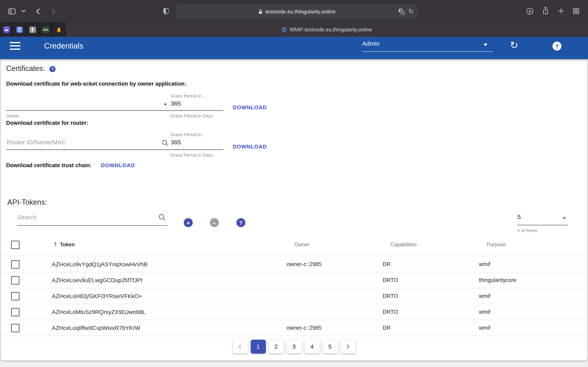 The width and height of the screenshot is (588, 367). I want to click on select-all-checkbox, so click(15, 245).